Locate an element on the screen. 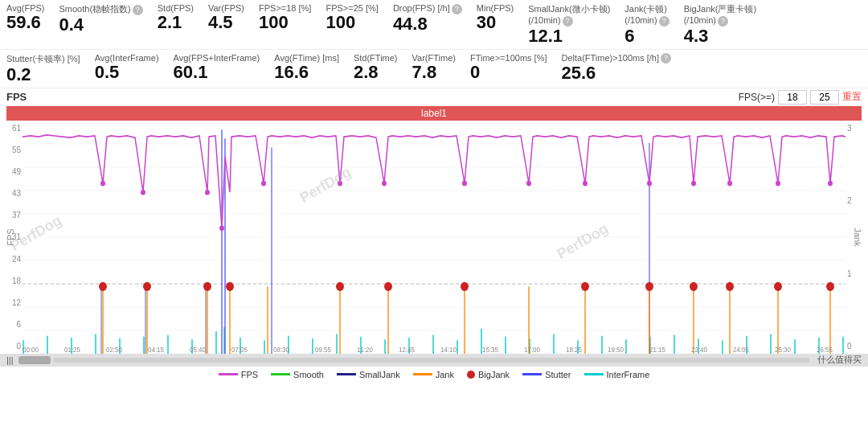 The image size is (868, 447). stat-delta-ftime-label: Delta(FTime)>100ms [/h]? is located at coordinates (617, 59).